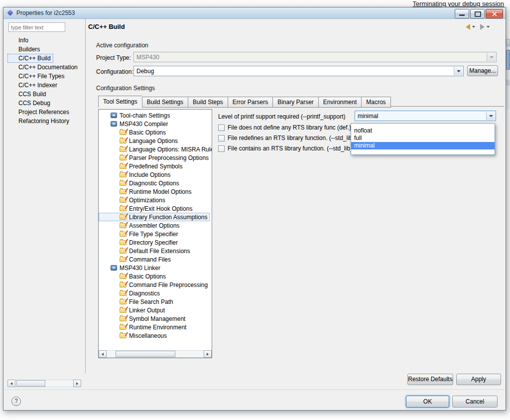 The height and width of the screenshot is (420, 510). What do you see at coordinates (34, 85) in the screenshot?
I see `sidebar-item-c-c-indexer: C/C++ Indexer` at bounding box center [34, 85].